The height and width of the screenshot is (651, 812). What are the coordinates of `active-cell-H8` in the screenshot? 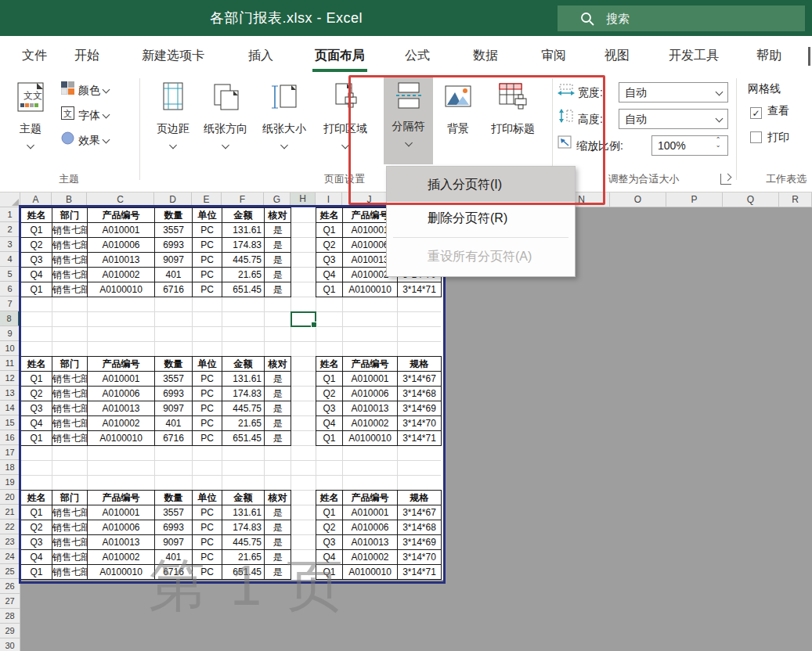 It's located at (304, 319).